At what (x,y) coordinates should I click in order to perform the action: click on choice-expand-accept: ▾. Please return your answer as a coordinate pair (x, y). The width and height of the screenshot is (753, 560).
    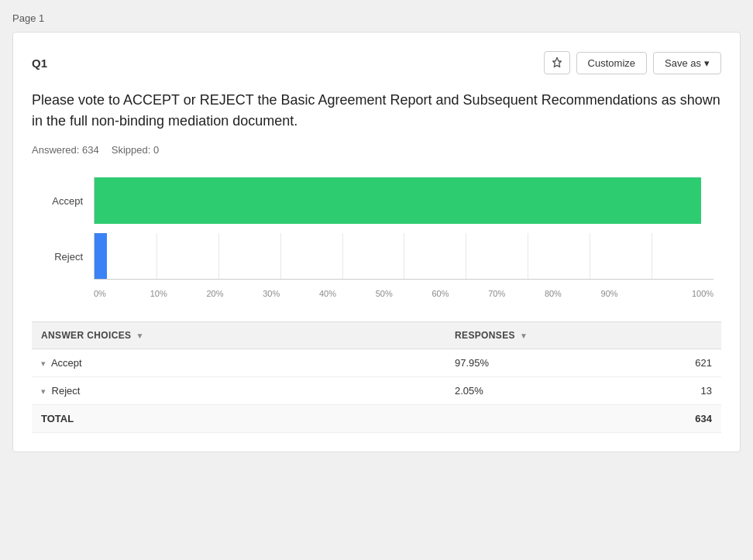
    Looking at the image, I should click on (43, 363).